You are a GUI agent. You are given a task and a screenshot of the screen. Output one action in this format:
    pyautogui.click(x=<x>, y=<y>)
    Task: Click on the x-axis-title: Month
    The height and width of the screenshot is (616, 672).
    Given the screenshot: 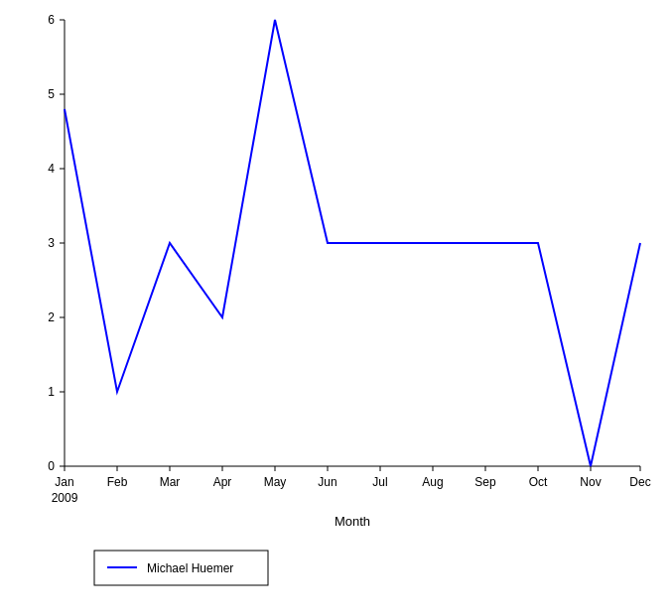 What is the action you would take?
    pyautogui.click(x=352, y=522)
    